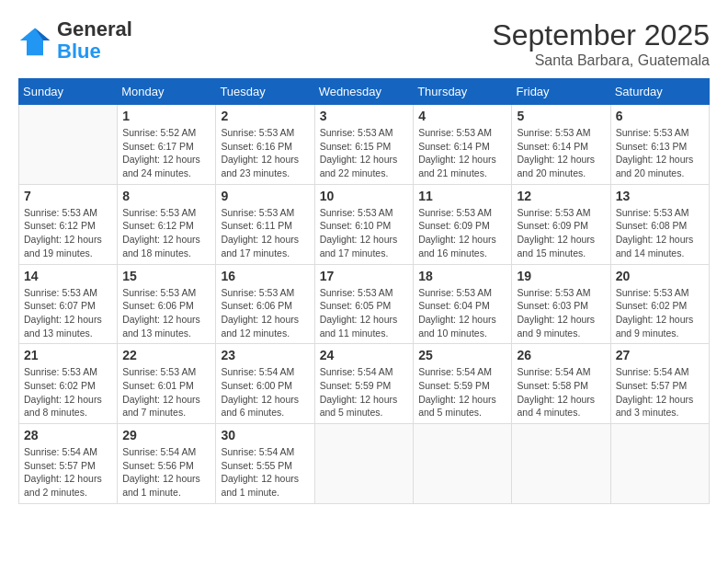  What do you see at coordinates (561, 145) in the screenshot?
I see `table-row: 5Sunrise: 5:53 AM Sunset: 6:14 PM Daylig…` at bounding box center [561, 145].